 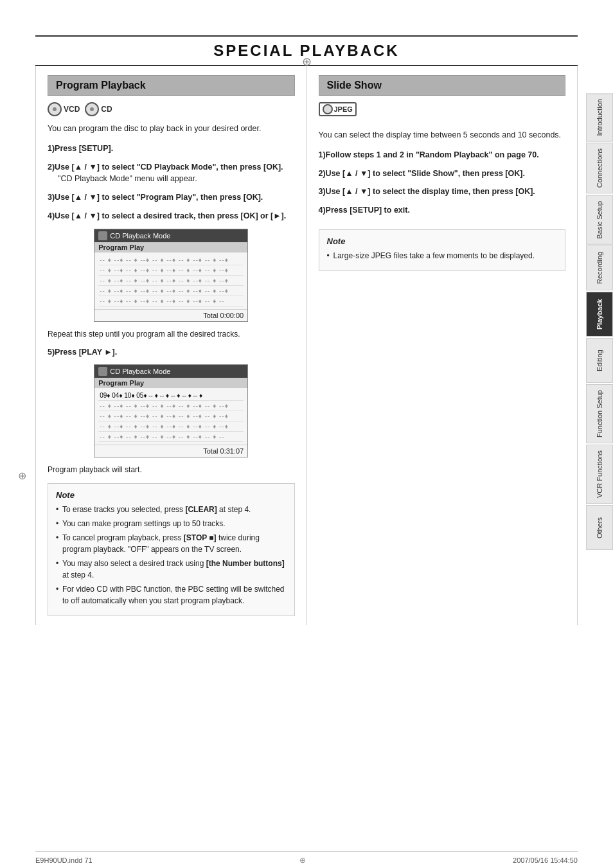 What do you see at coordinates (171, 334) in the screenshot?
I see `caption-1: Repeat this step until you program all t…` at bounding box center [171, 334].